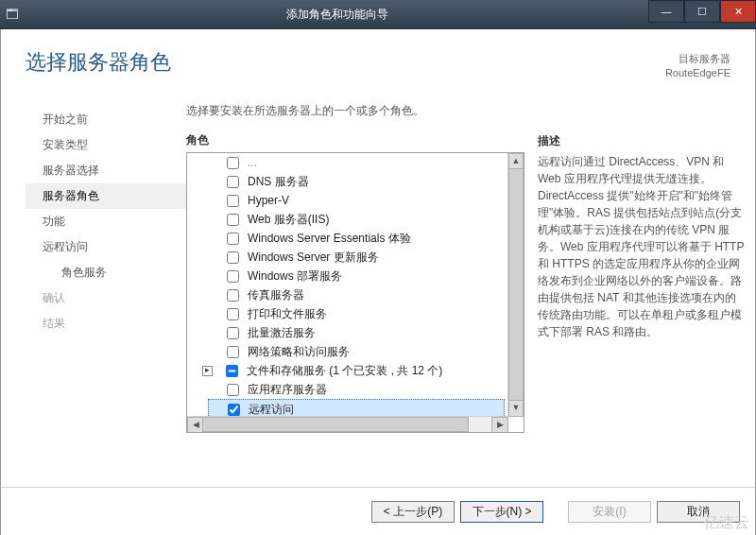 Image resolution: width=756 pixels, height=535 pixels. What do you see at coordinates (106, 146) in the screenshot?
I see `sidebar-step-1: 安装类型` at bounding box center [106, 146].